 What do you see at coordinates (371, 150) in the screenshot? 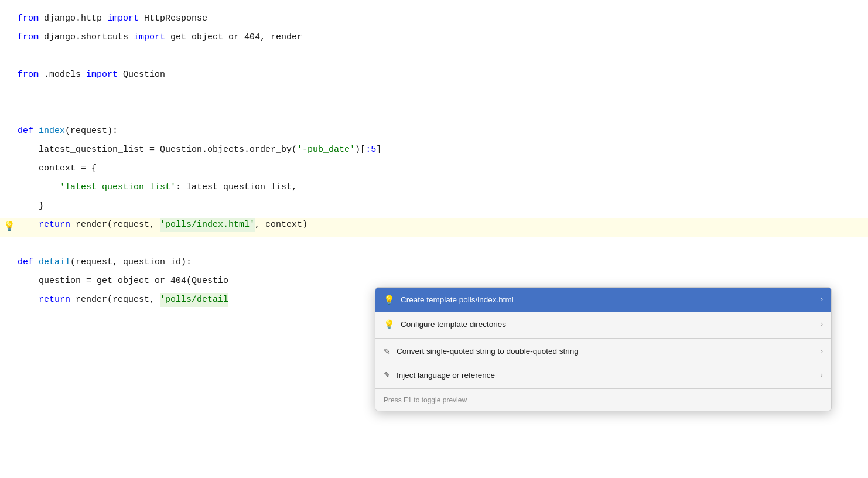
I see `number: :5` at bounding box center [371, 150].